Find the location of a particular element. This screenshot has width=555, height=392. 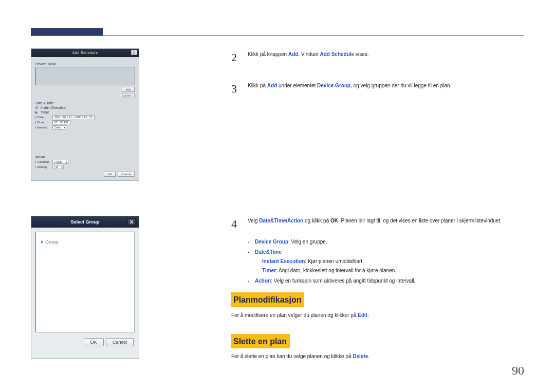

chapter-tab is located at coordinates (67, 32).